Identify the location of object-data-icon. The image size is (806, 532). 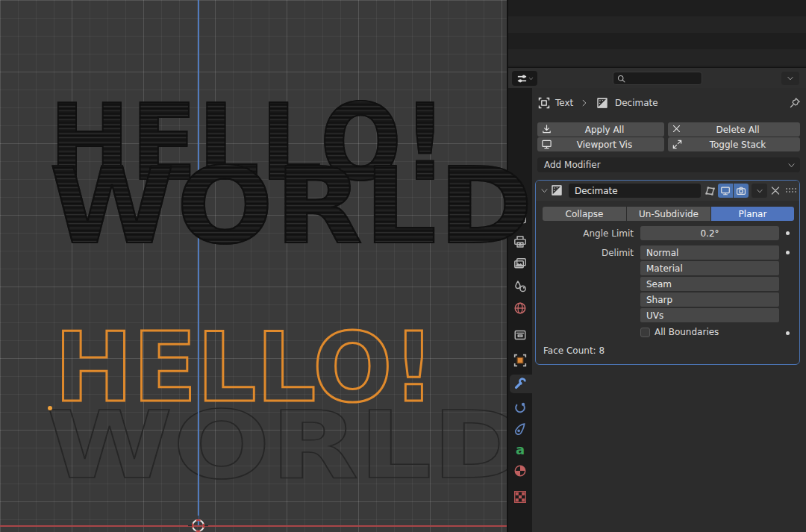
(544, 103).